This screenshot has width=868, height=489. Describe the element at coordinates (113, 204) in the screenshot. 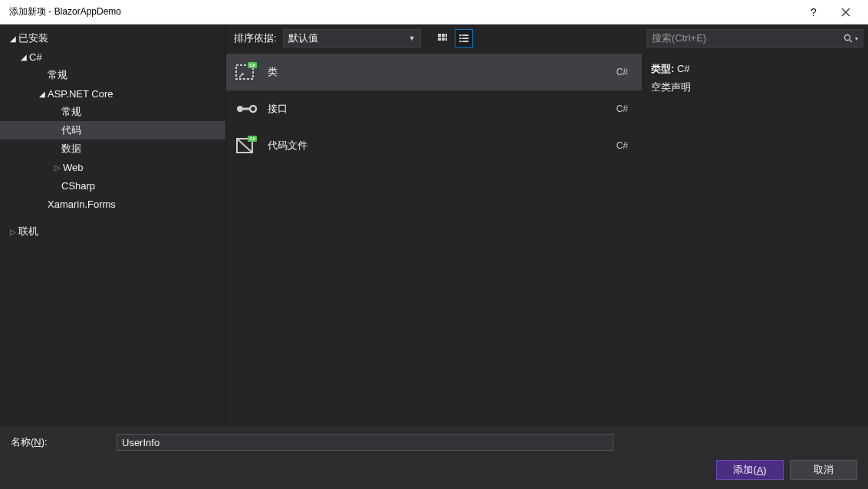

I see `tree-xamarin: Xamarin.Forms` at that location.